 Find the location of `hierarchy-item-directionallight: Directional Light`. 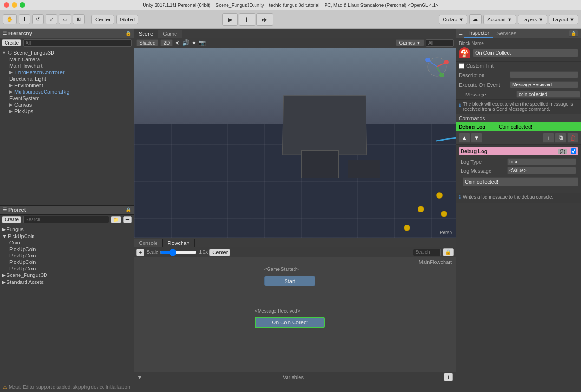

hierarchy-item-directionallight: Directional Light is located at coordinates (67, 79).